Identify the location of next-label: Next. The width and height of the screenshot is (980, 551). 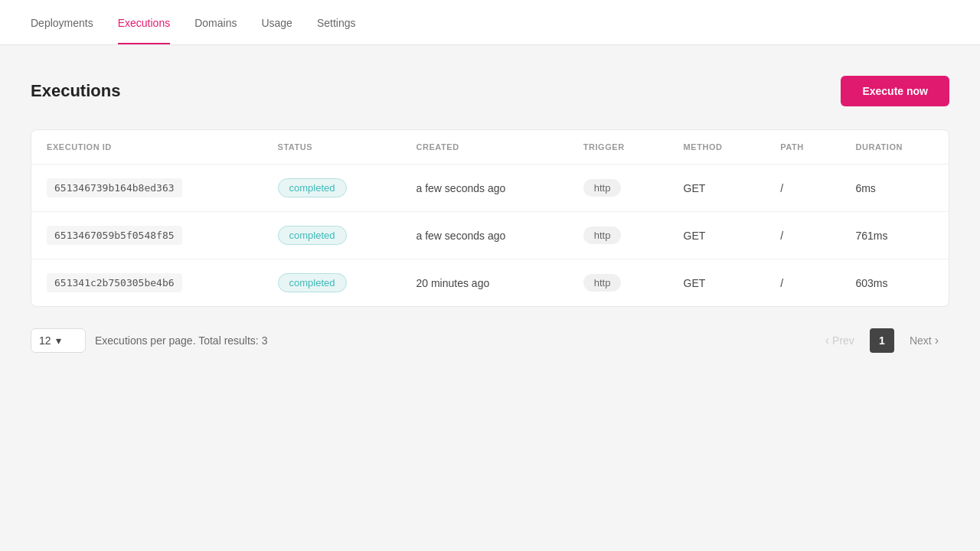
(920, 341).